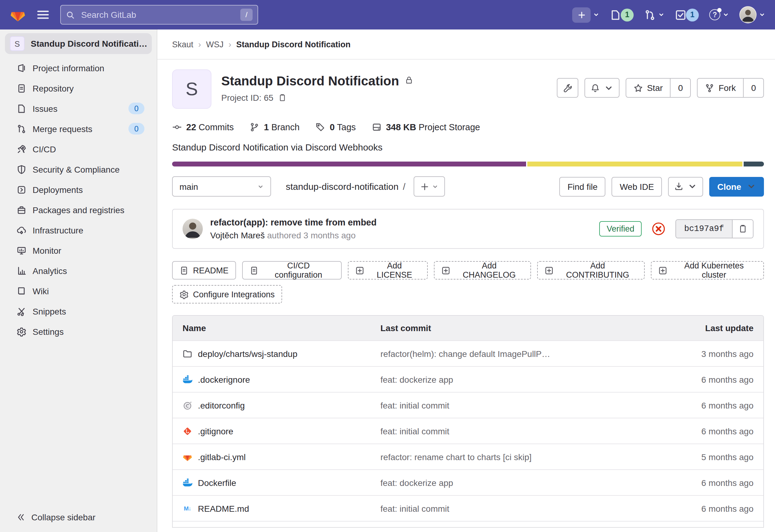 The image size is (775, 532). What do you see at coordinates (78, 68) in the screenshot?
I see `sidebar-item-project-information: Project information` at bounding box center [78, 68].